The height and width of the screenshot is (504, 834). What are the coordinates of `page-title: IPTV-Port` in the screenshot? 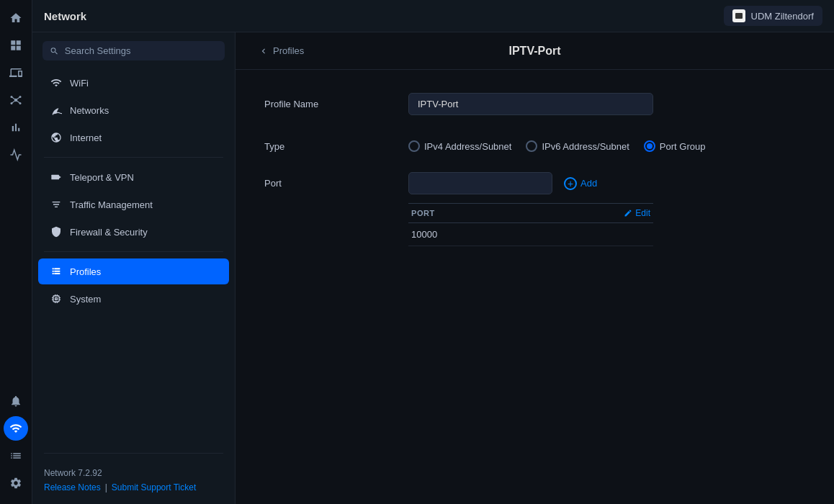 It's located at (534, 51).